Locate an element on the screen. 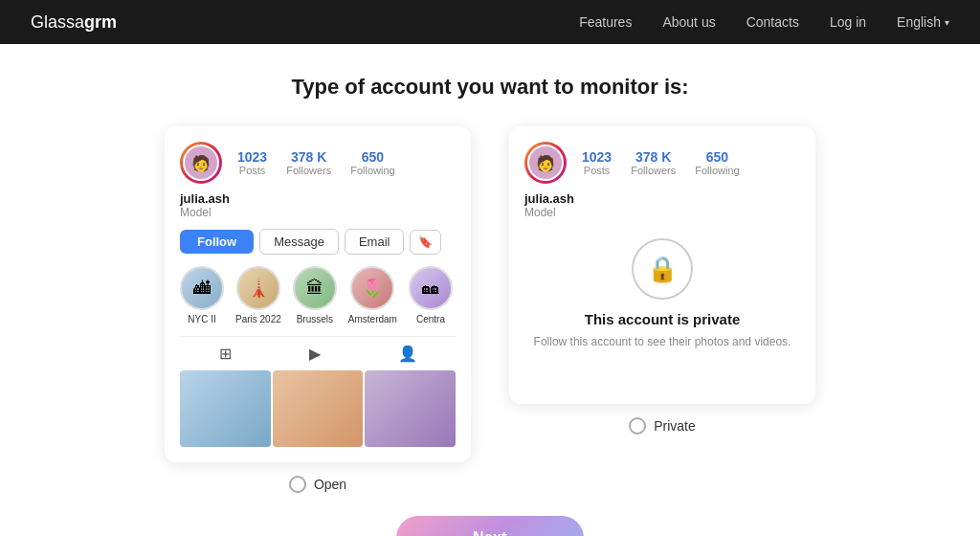 Image resolution: width=980 pixels, height=536 pixels. next-button: Next is located at coordinates (490, 526).